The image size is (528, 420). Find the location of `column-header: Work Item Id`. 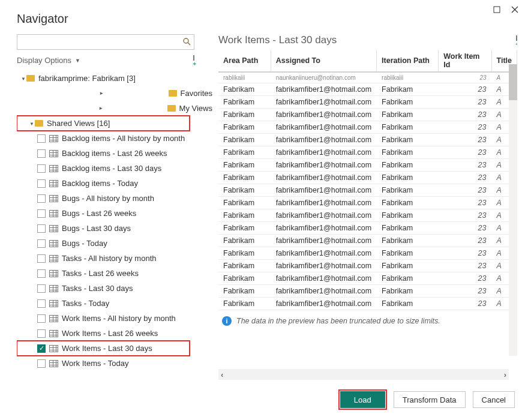

column-header: Work Item Id is located at coordinates (465, 61).